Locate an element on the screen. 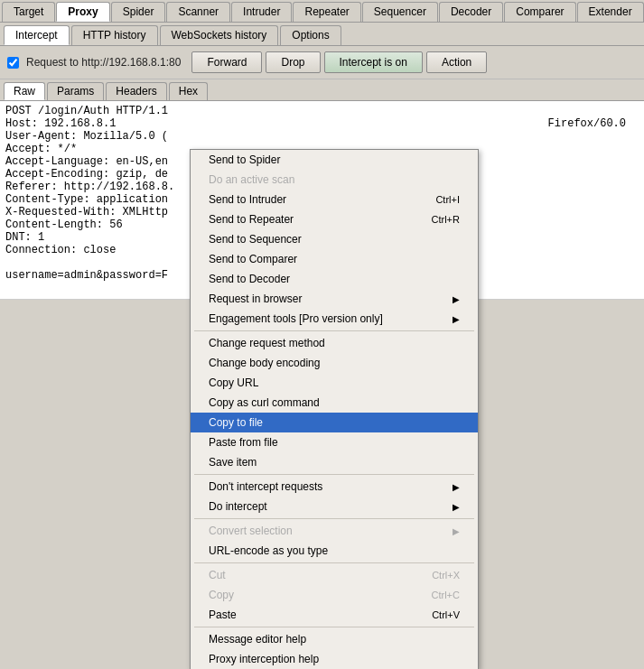  subtab-options: Options is located at coordinates (311, 35).